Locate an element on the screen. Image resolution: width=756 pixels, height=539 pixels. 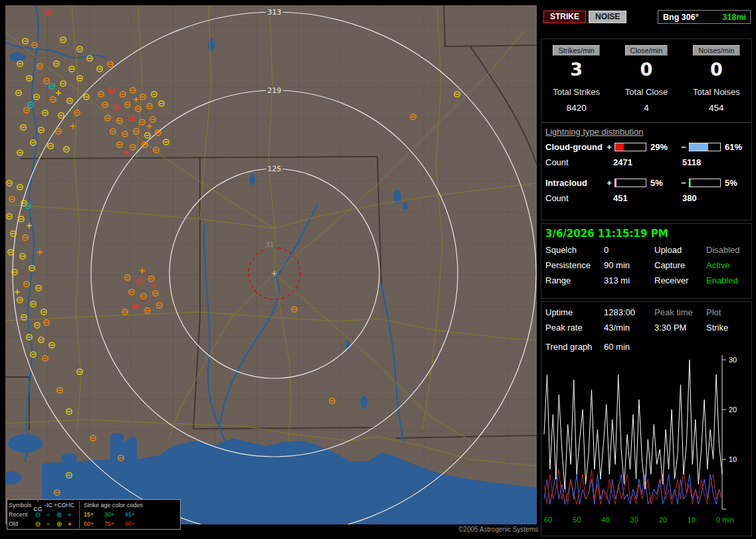
cg-positive-pct: 29% is located at coordinates (662, 147).